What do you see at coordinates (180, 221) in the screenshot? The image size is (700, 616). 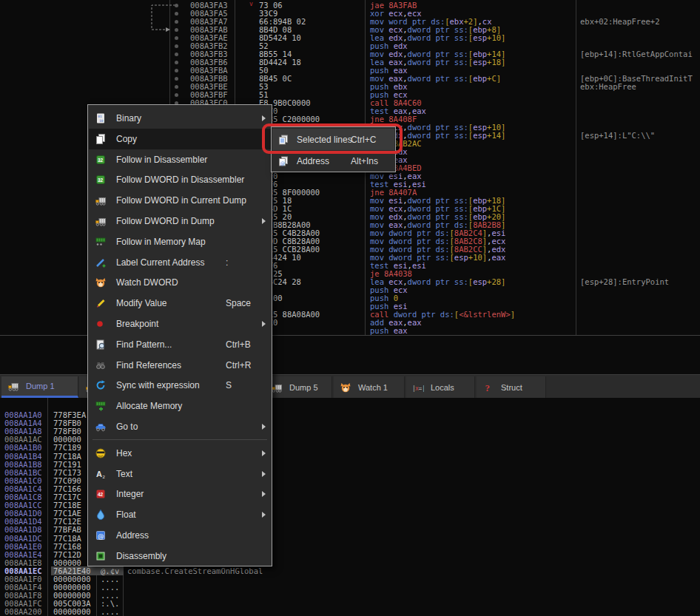 I see `menu-item-follow-dword-in-dump: Follow DWORD in Dump` at bounding box center [180, 221].